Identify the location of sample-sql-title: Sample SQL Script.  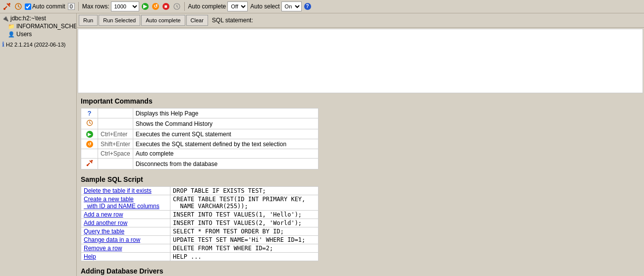
(361, 179).